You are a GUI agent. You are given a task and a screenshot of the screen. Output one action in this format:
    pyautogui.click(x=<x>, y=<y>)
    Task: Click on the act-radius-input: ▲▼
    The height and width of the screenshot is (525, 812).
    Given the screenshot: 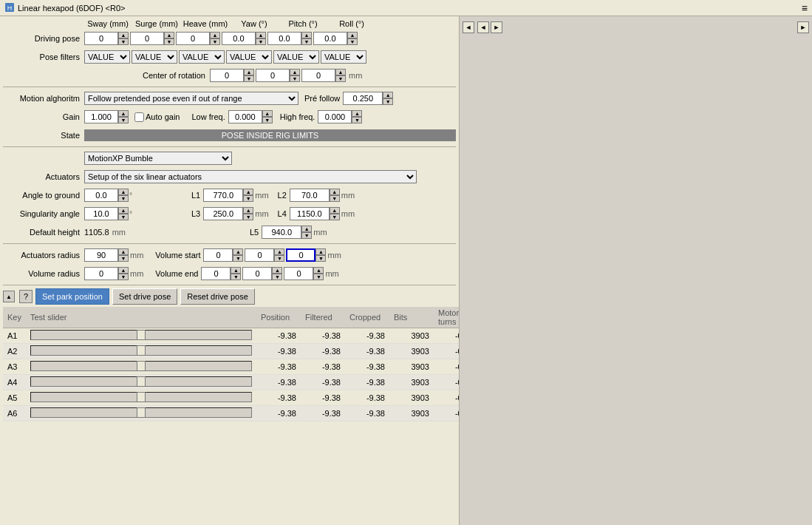 What is the action you would take?
    pyautogui.click(x=106, y=255)
    